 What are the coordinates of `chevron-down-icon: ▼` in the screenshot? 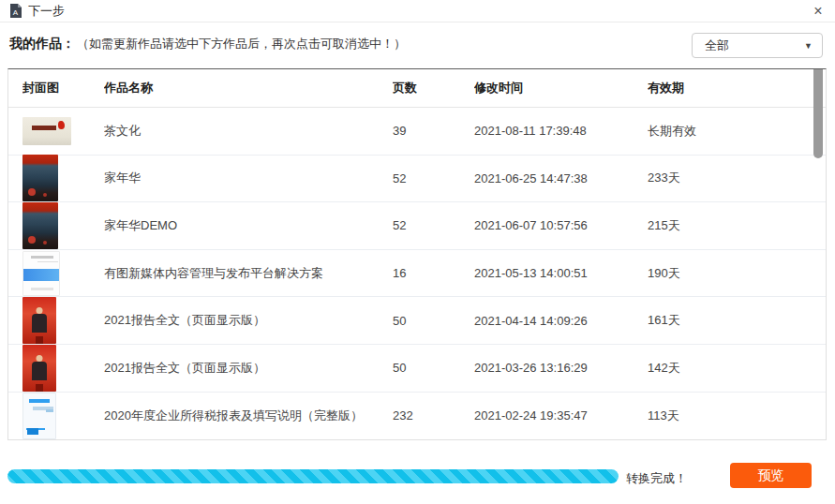 It's located at (808, 46).